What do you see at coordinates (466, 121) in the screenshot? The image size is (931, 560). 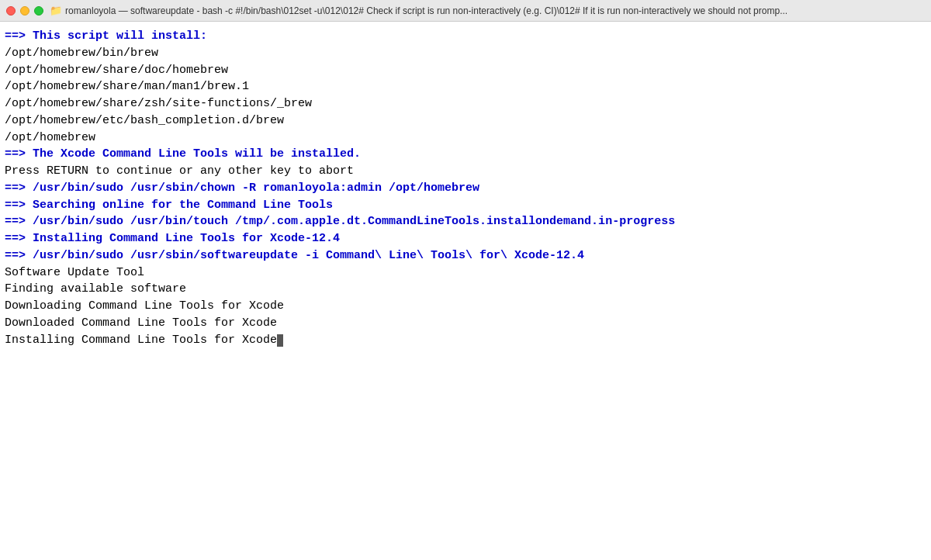 I see `terminal-line: /opt/homebrew/etc/bash_completion.d/brew` at bounding box center [466, 121].